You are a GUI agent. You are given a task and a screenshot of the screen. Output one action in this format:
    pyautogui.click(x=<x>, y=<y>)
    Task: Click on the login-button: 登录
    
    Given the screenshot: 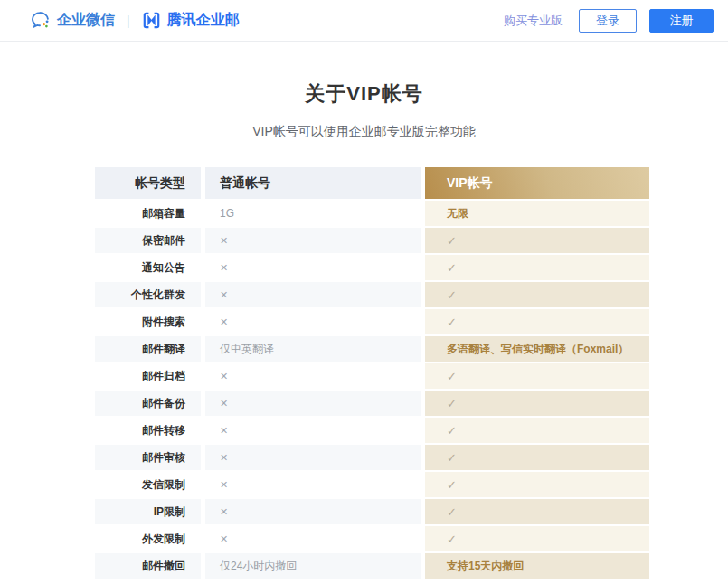 What is the action you would take?
    pyautogui.click(x=608, y=21)
    